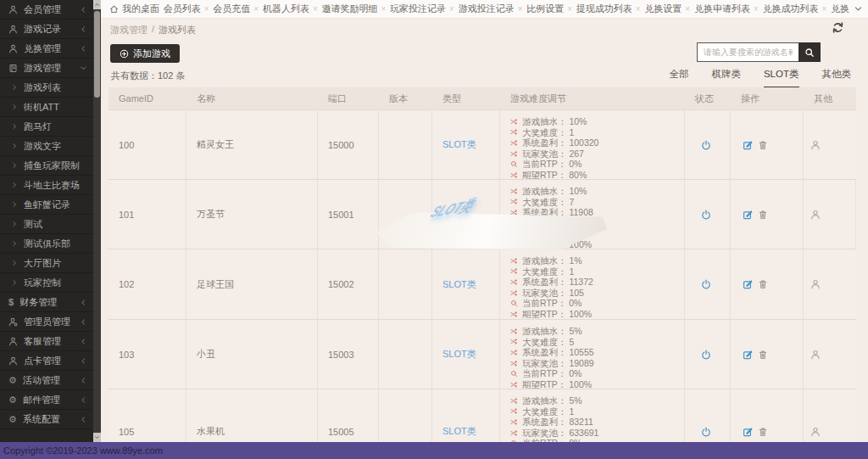 Image resolution: width=868 pixels, height=459 pixels. Describe the element at coordinates (153, 31) in the screenshot. I see `breadcrumb: 游戏管理 / 游戏列表` at that location.